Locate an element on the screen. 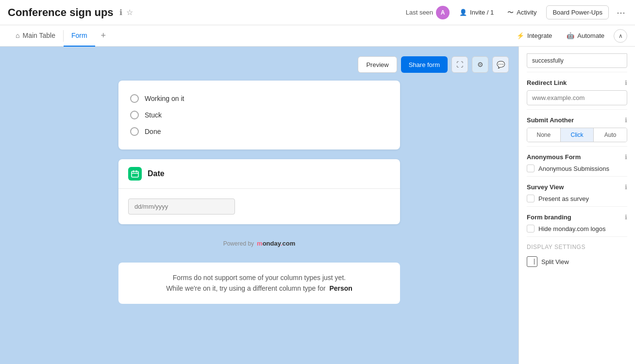  automate-button: 🤖 Automate is located at coordinates (585, 36).